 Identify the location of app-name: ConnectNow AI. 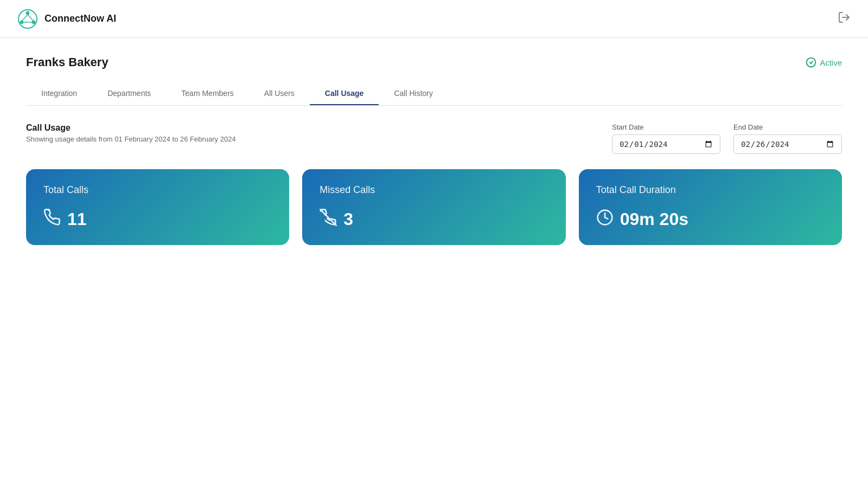
(80, 18).